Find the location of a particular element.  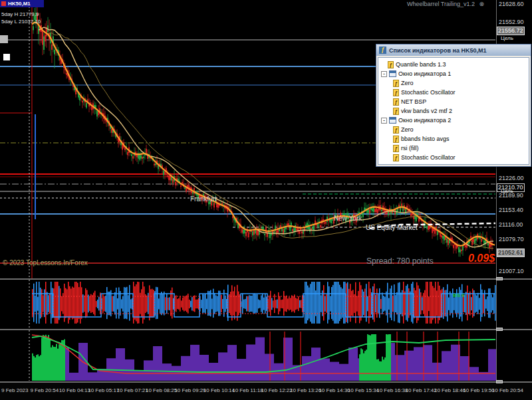

dialog-title: Список индикаторов на HK50,M1 is located at coordinates (438, 50).